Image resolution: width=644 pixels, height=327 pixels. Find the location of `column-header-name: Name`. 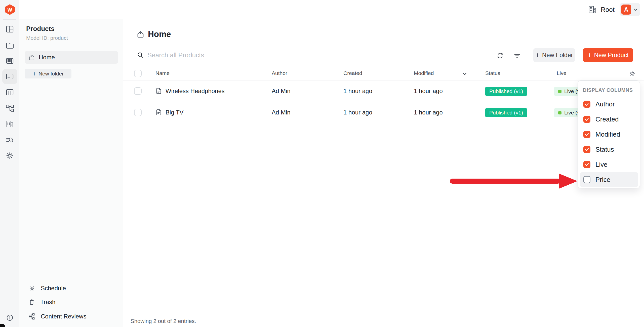

column-header-name: Name is located at coordinates (163, 73).